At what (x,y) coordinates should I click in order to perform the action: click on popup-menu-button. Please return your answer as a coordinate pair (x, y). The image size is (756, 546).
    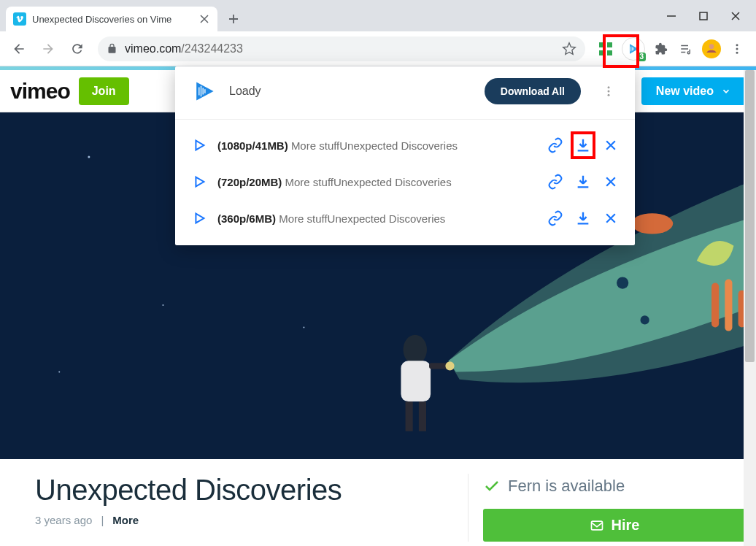
    Looking at the image, I should click on (609, 91).